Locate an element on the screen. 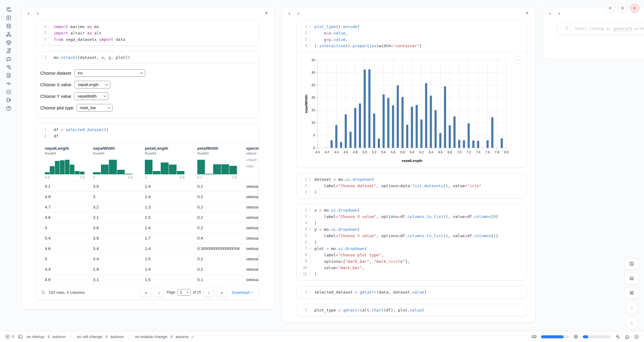 The width and height of the screenshot is (644, 342). next-page-button: › is located at coordinates (209, 292).